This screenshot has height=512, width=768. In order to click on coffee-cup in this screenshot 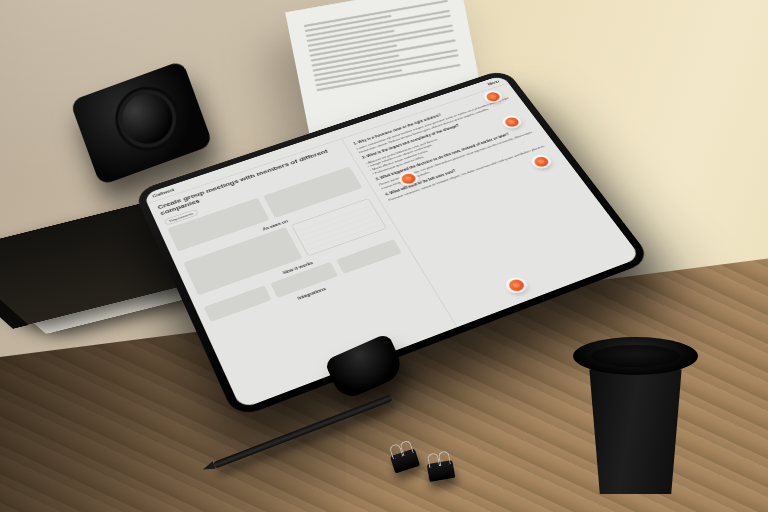, I will do `click(636, 412)`.